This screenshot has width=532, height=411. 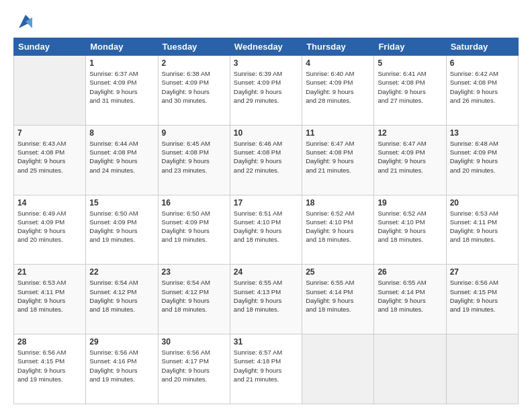 I want to click on day-number: 18, so click(x=338, y=203).